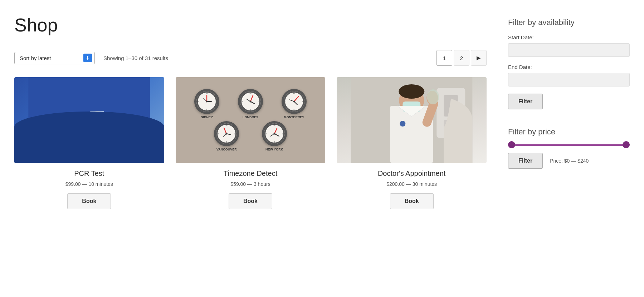 Image resolution: width=644 pixels, height=297 pixels. What do you see at coordinates (250, 201) in the screenshot?
I see `book-button-timezone: Book` at bounding box center [250, 201].